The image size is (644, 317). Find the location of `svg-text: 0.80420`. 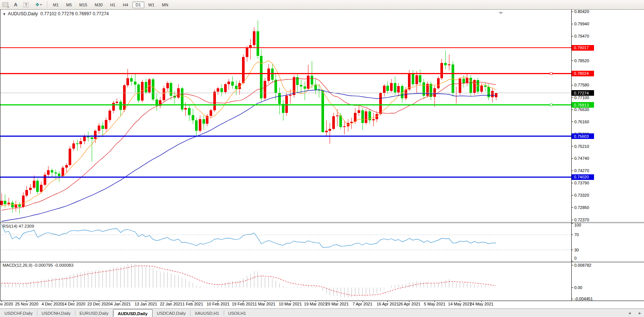

svg-text: 0.80420 is located at coordinates (582, 12).